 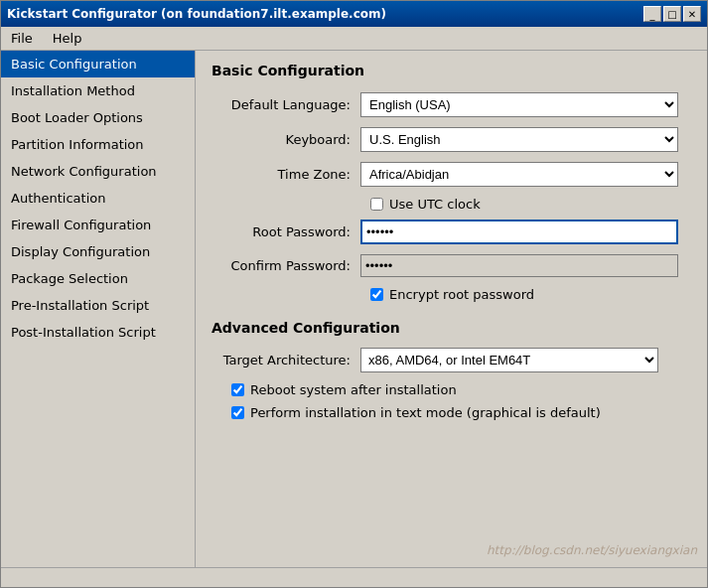 I want to click on window-title: Kickstart Configurator (on foundation7.i…, so click(x=197, y=14).